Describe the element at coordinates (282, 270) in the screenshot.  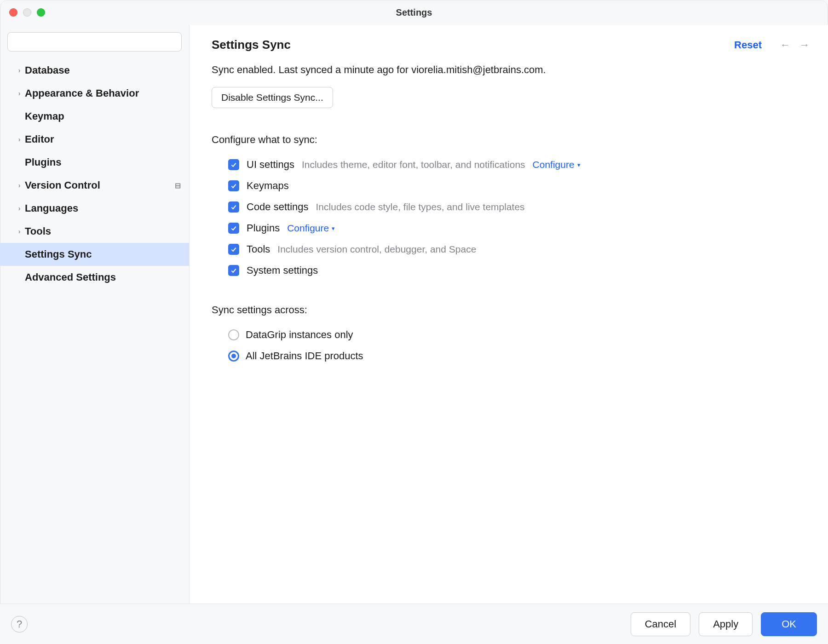
I see `checkbox-label: System settings` at that location.